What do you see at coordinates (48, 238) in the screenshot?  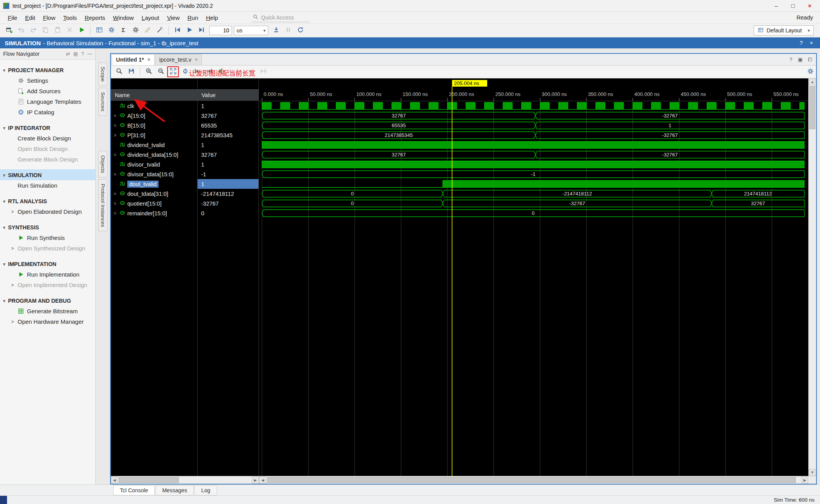 I see `nav-item-run-synthesis: Run Synthesis` at bounding box center [48, 238].